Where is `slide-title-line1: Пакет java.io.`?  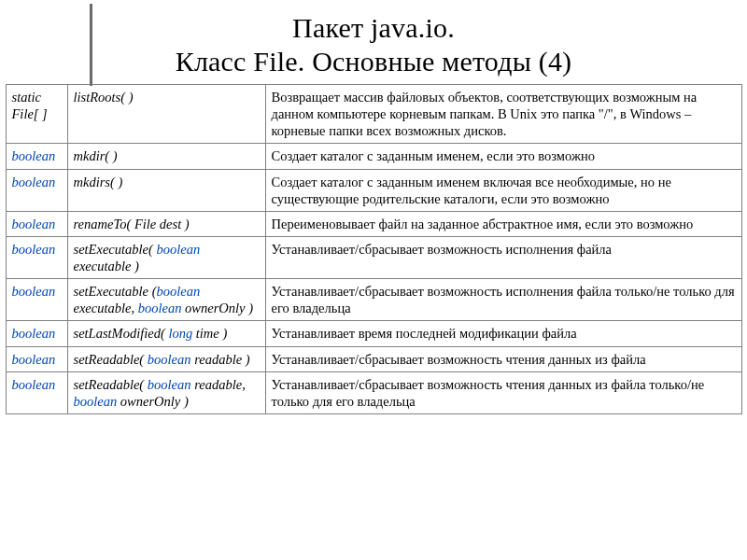
slide-title-line1: Пакет java.io. is located at coordinates (374, 28).